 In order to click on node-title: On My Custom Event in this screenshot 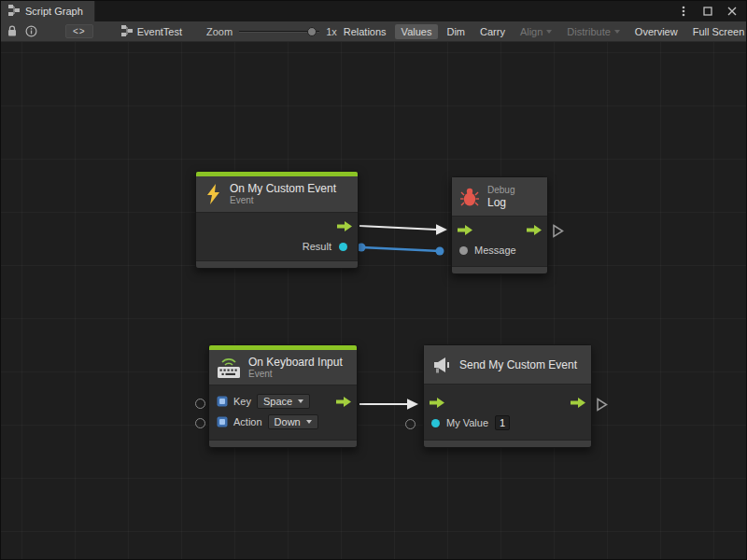, I will do `click(283, 189)`.